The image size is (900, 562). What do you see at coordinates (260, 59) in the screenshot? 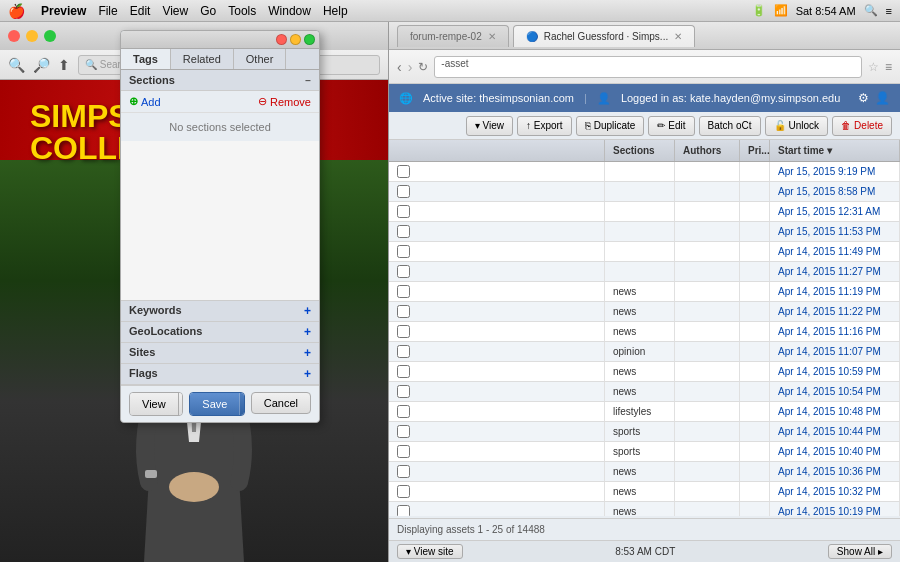
I see `modal-tab-other: Other` at bounding box center [260, 59].